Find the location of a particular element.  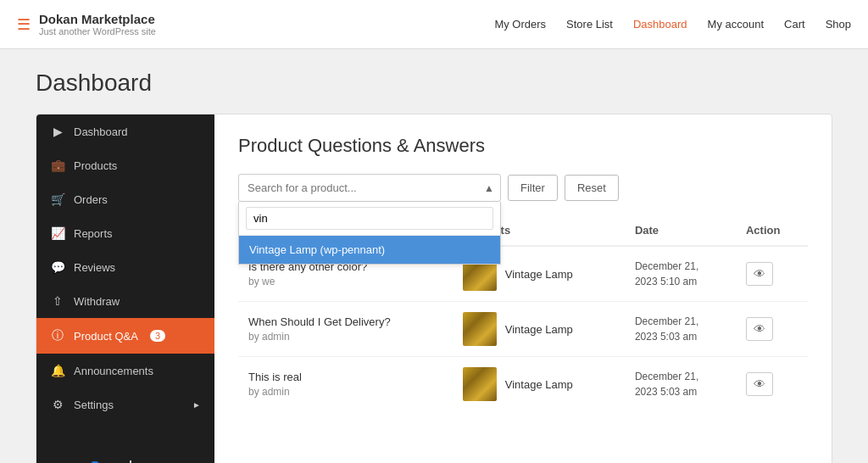

nav-store-list: Store List is located at coordinates (590, 24).